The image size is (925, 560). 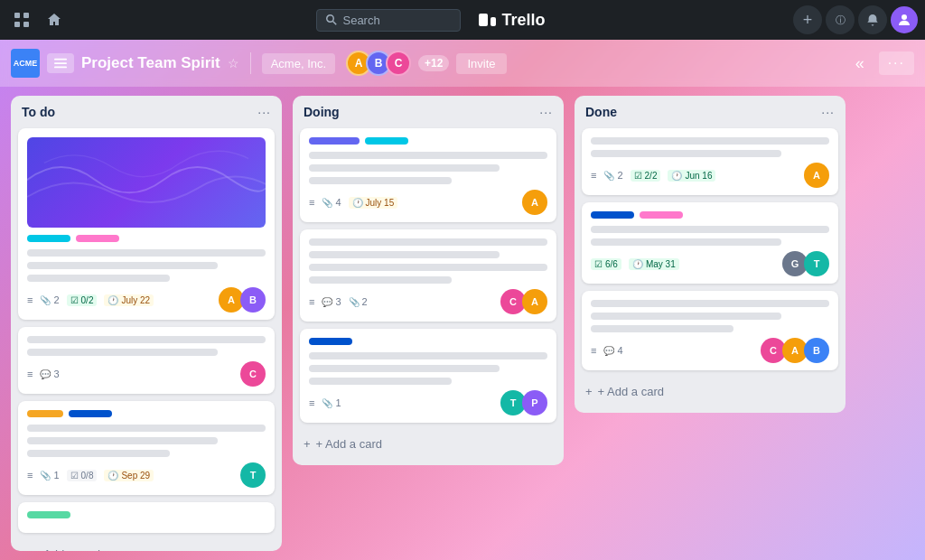 I want to click on card-done-1: ≡ 📎 2 ☑2/2 🕐Jun 16 A, so click(x=710, y=162).